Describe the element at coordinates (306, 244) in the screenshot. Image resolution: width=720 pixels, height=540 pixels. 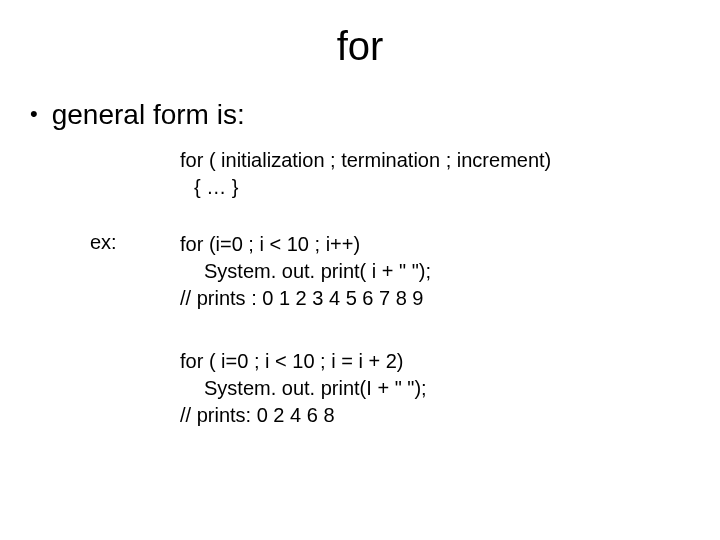
I see `code-line: for (i=0 ; i < 10 ; i++)` at that location.